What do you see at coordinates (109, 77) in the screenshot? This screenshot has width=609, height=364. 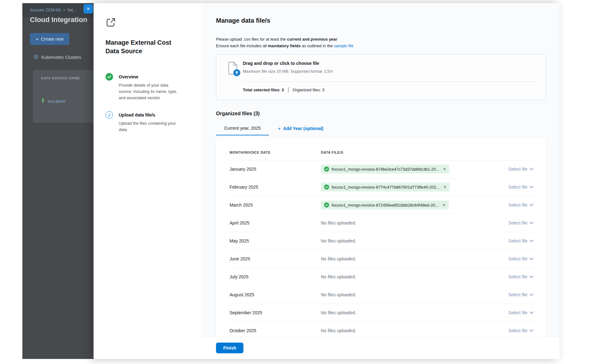 I see `check-circle-icon` at bounding box center [109, 77].